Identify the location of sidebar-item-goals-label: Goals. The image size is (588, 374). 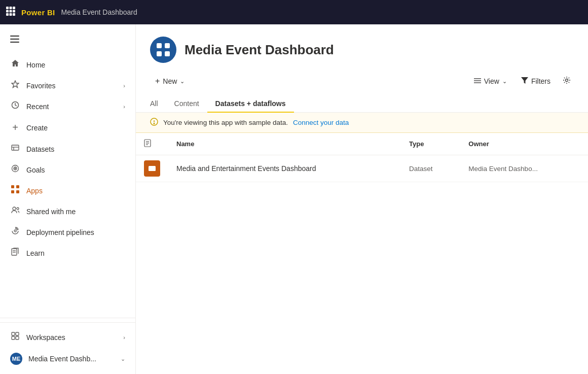
(35, 170).